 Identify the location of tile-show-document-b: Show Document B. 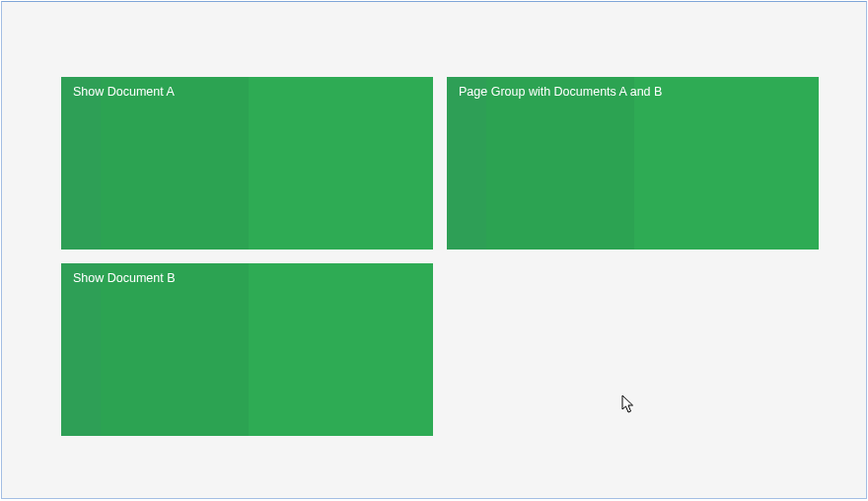
(247, 349).